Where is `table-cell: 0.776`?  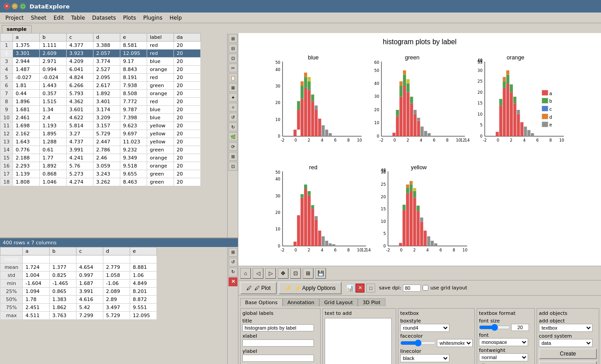 table-cell: 0.776 is located at coordinates (26, 150).